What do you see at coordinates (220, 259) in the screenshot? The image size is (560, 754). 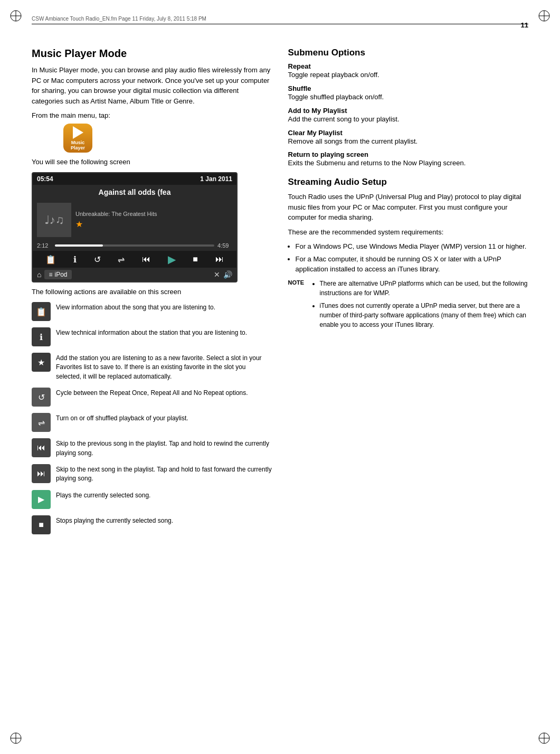 I see `next-button: ⏭` at bounding box center [220, 259].